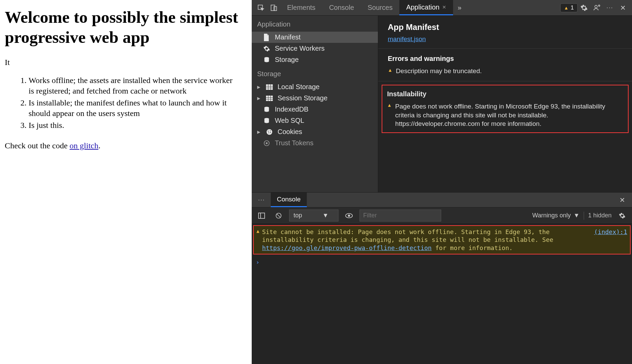 The width and height of the screenshot is (632, 364). What do you see at coordinates (84, 146) in the screenshot?
I see `glitch-link: on glitch` at bounding box center [84, 146].